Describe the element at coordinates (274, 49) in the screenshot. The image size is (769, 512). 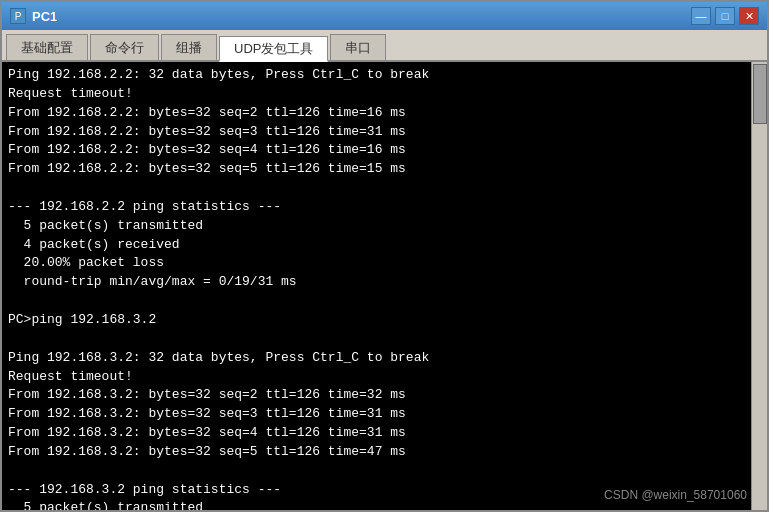
I see `tab-udp: UDP发包工具` at that location.